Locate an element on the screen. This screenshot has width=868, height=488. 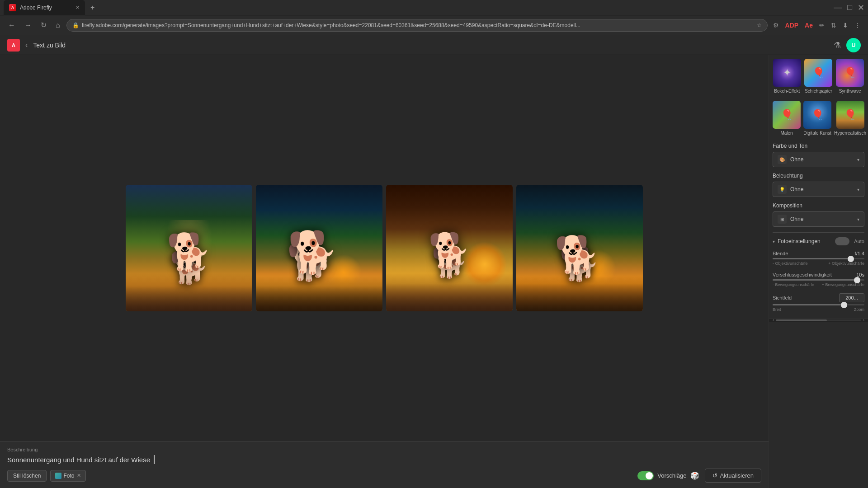
ae-icon: Ae is located at coordinates (809, 25).